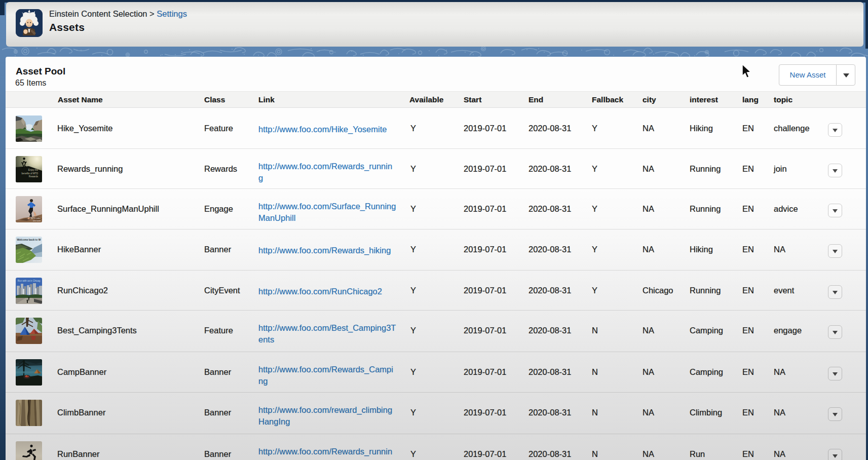  What do you see at coordinates (33, 176) in the screenshot?
I see `svg-text: Rewards` at bounding box center [33, 176].